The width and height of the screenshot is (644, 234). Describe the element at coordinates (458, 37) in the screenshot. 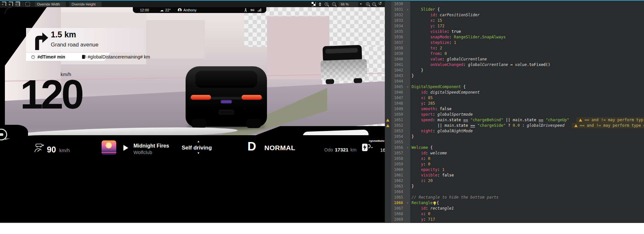

I see `code-text: snapMode: RangeSlider.SnapAlways` at that location.